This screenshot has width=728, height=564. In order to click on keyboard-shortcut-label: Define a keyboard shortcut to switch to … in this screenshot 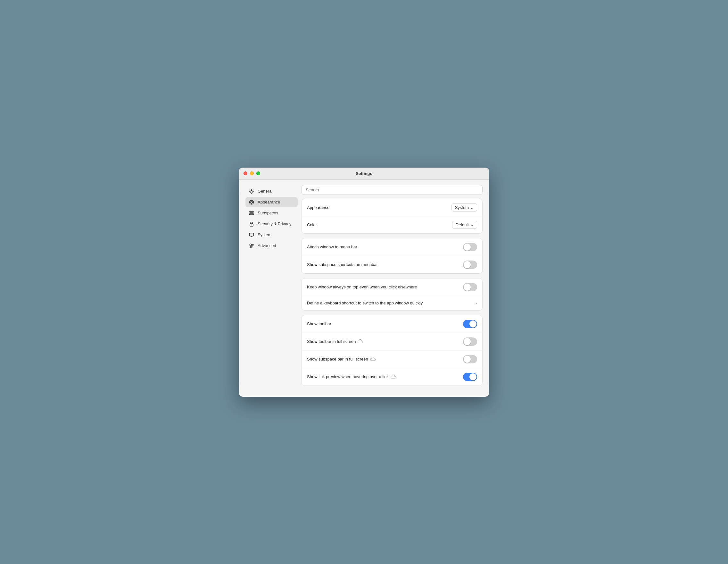, I will do `click(365, 303)`.